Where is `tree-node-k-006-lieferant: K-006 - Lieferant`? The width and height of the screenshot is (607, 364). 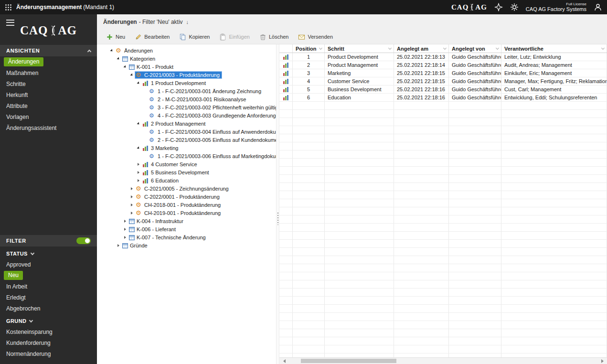
tree-node-k-006-lieferant: K-006 - Lieferant is located at coordinates (186, 229).